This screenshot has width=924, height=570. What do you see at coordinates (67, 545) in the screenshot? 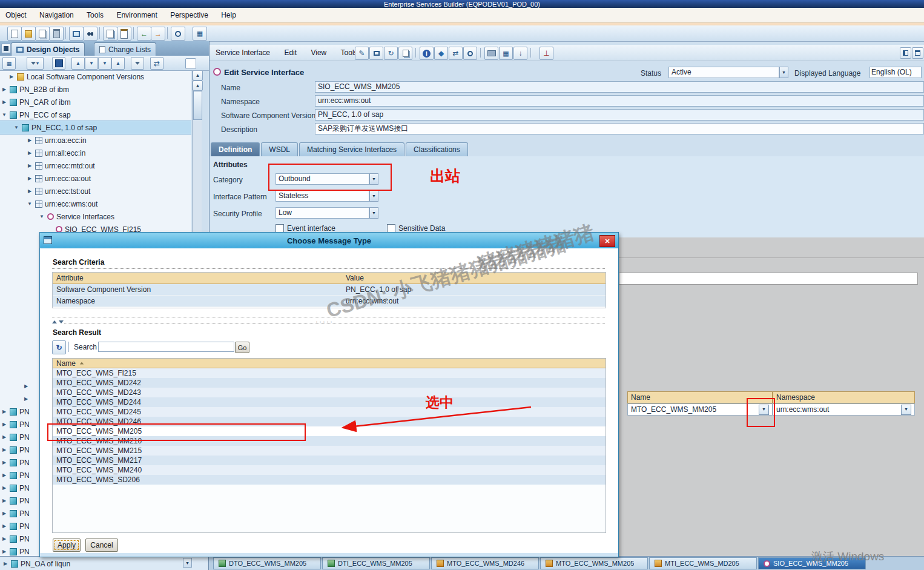
I see `apply-button: Apply` at bounding box center [67, 545].